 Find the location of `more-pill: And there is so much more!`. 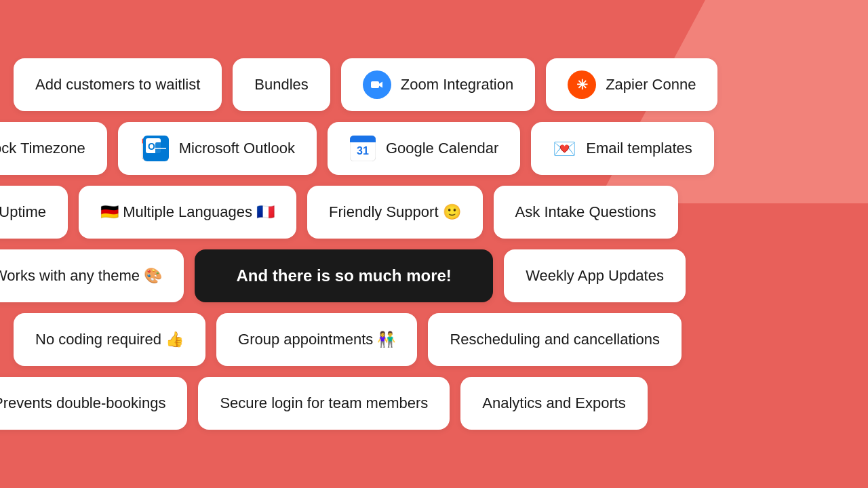

more-pill: And there is so much more! is located at coordinates (344, 276).